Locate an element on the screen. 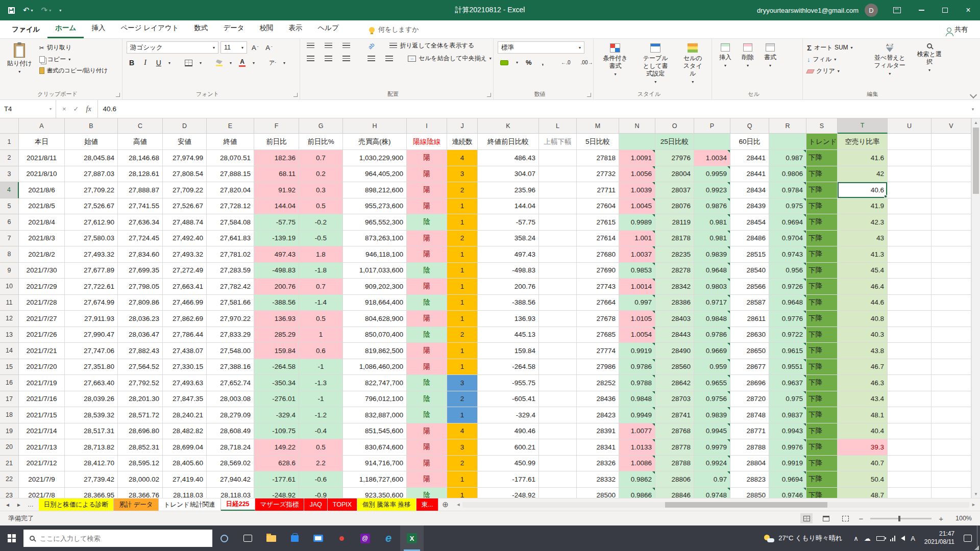 The width and height of the screenshot is (980, 551). cell-F7: -139.19 is located at coordinates (277, 239).